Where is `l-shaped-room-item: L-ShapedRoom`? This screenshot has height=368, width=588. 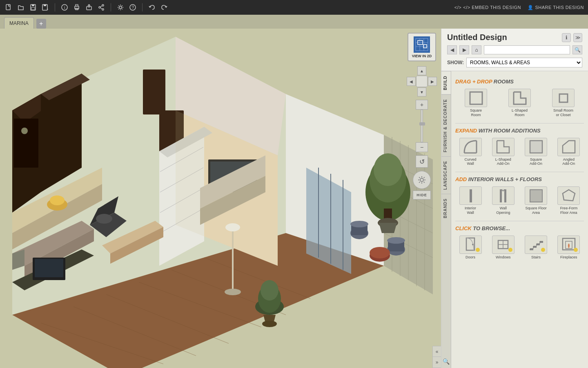
l-shaped-room-item: L-ShapedRoom is located at coordinates (519, 103).